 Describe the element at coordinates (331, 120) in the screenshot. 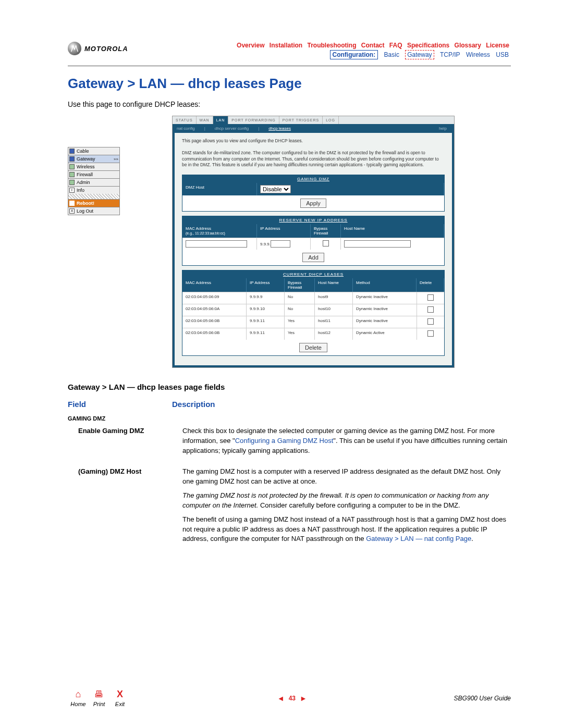

I see `tab-log: LOG` at that location.